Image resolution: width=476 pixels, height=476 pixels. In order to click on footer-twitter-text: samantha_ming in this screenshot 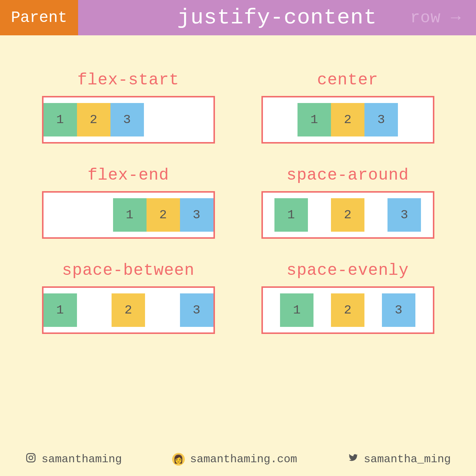, I will do `click(407, 459)`.